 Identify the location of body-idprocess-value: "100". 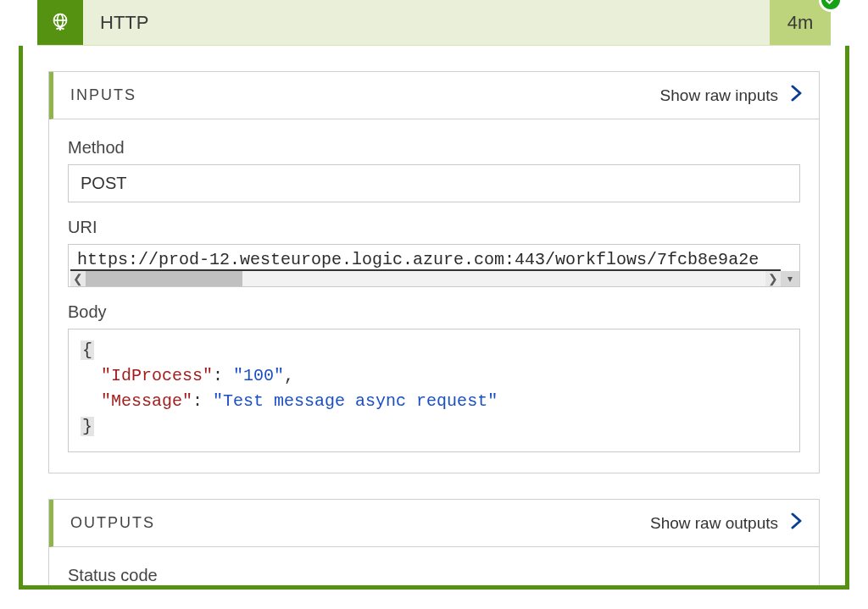
(259, 376).